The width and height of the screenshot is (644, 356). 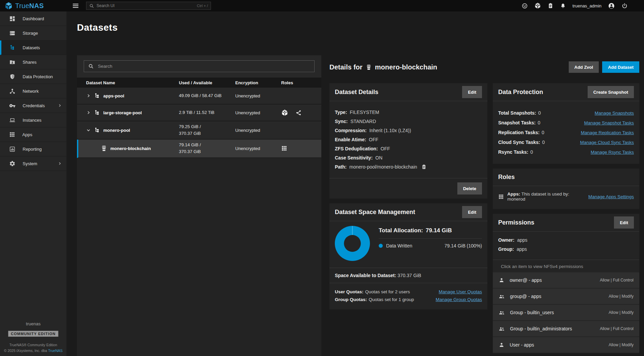 What do you see at coordinates (608, 133) in the screenshot?
I see `manage-replication-tasks-link: Manage Replication Tasks` at bounding box center [608, 133].